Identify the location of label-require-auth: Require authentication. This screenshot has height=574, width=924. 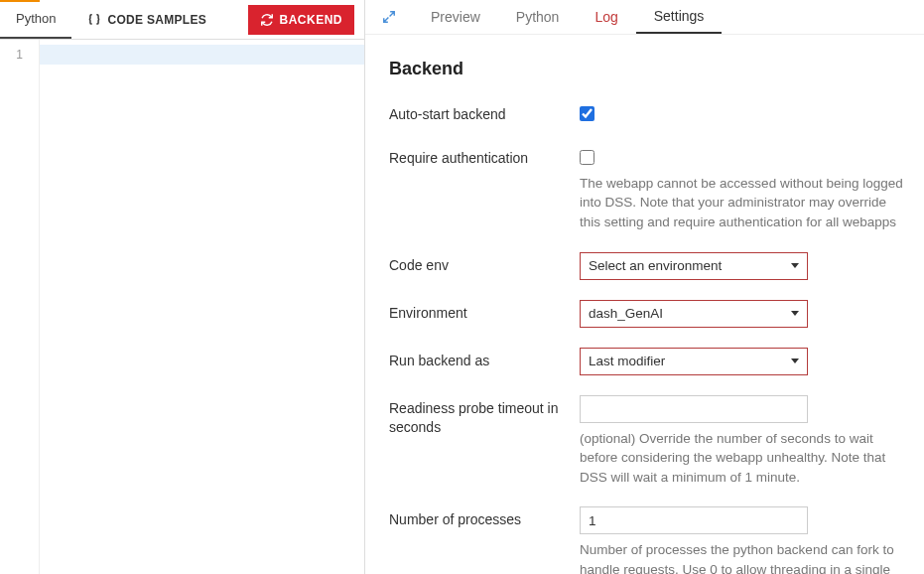
(484, 157).